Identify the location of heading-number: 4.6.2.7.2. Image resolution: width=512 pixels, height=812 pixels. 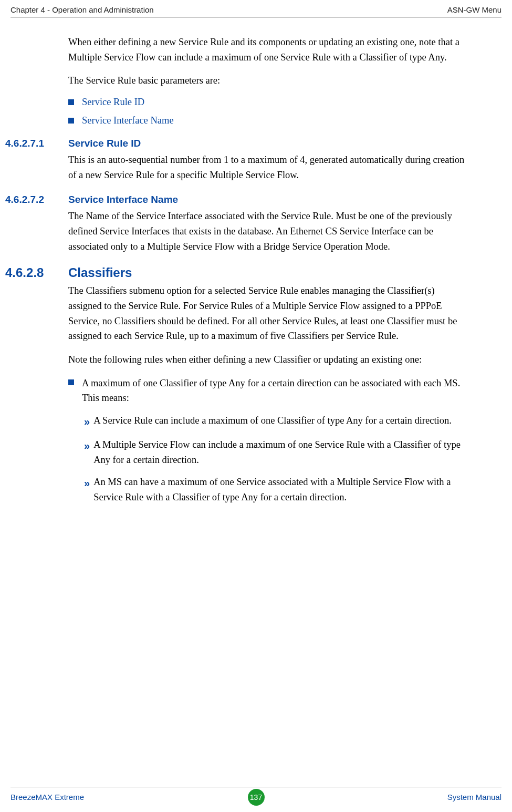
(34, 200).